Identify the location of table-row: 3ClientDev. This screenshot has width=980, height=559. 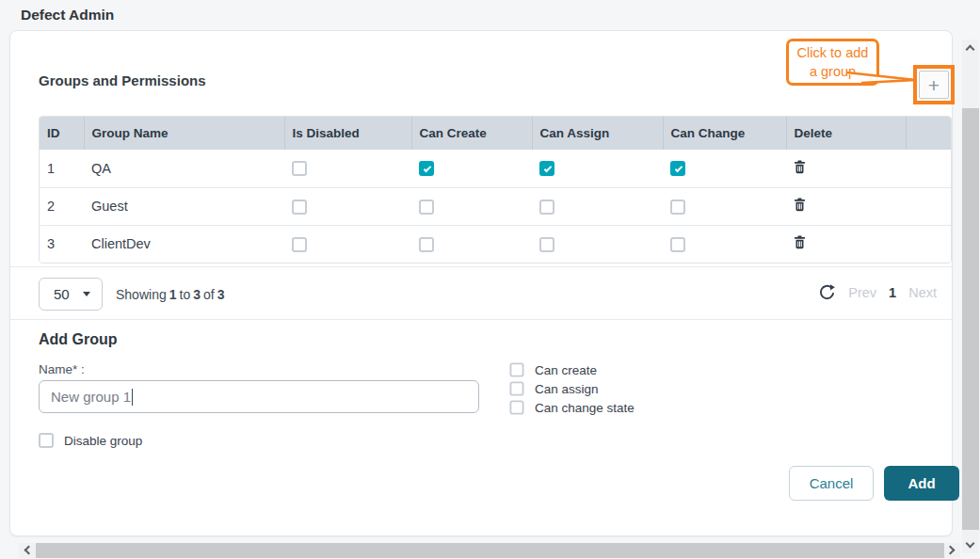
(495, 244).